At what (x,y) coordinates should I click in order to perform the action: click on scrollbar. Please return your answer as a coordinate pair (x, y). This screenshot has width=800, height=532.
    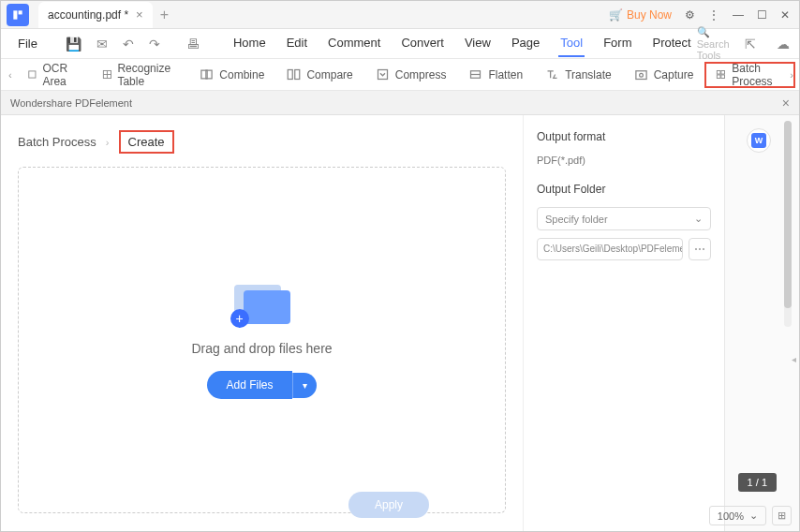
    Looking at the image, I should click on (788, 224).